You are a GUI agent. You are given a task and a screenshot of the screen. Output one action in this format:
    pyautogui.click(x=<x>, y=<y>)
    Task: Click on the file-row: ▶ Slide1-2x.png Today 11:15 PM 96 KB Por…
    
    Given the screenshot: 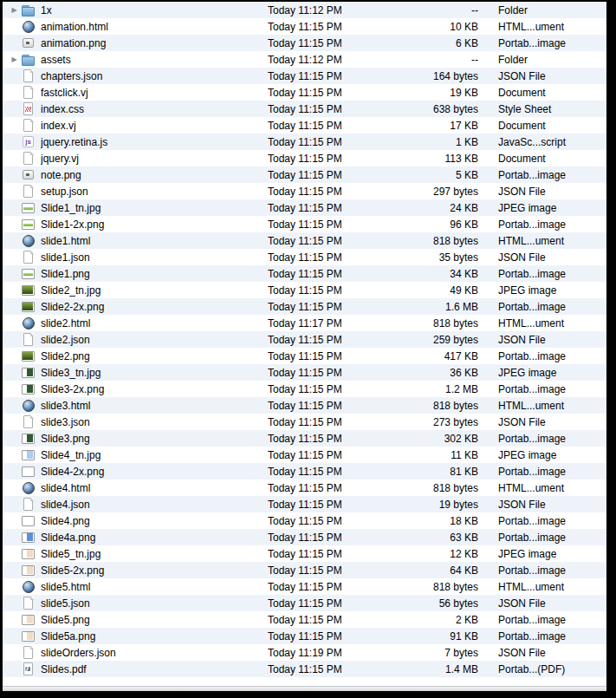 What is the action you would take?
    pyautogui.click(x=305, y=224)
    